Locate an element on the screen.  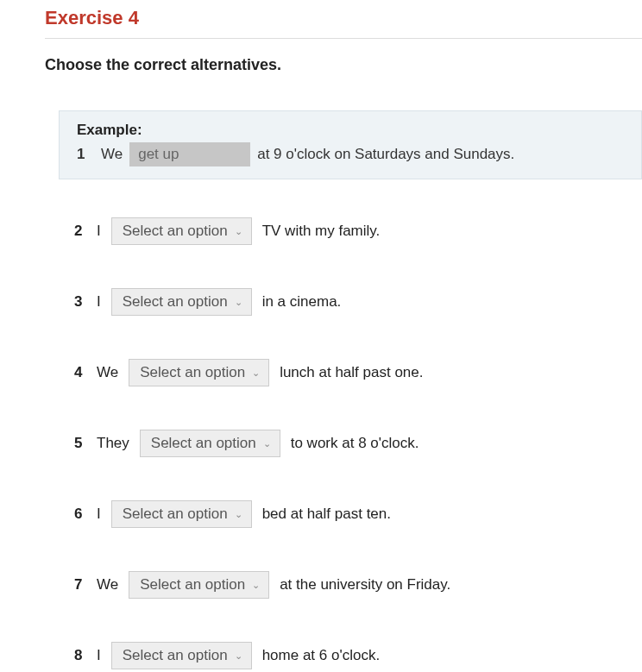
example-number: 1 is located at coordinates (85, 154).